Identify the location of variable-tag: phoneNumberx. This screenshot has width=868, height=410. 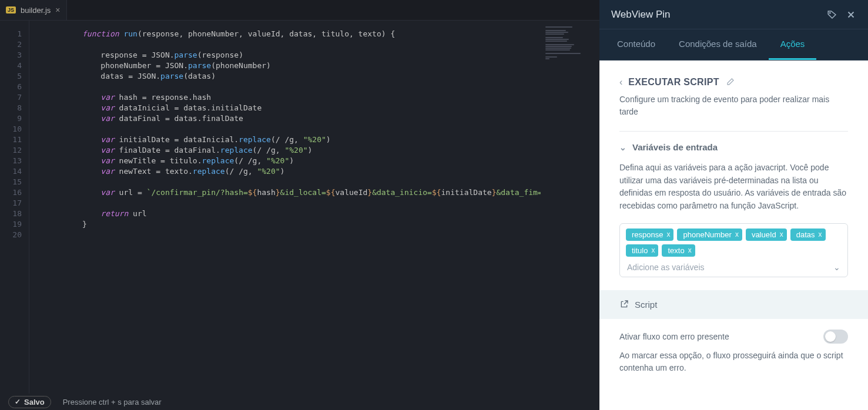
(709, 235).